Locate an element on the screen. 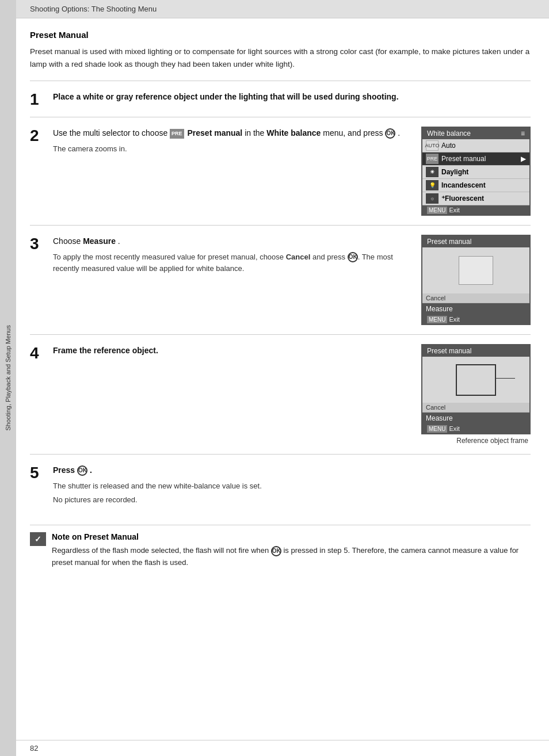 This screenshot has width=549, height=756. menu-key: MENU is located at coordinates (437, 211).